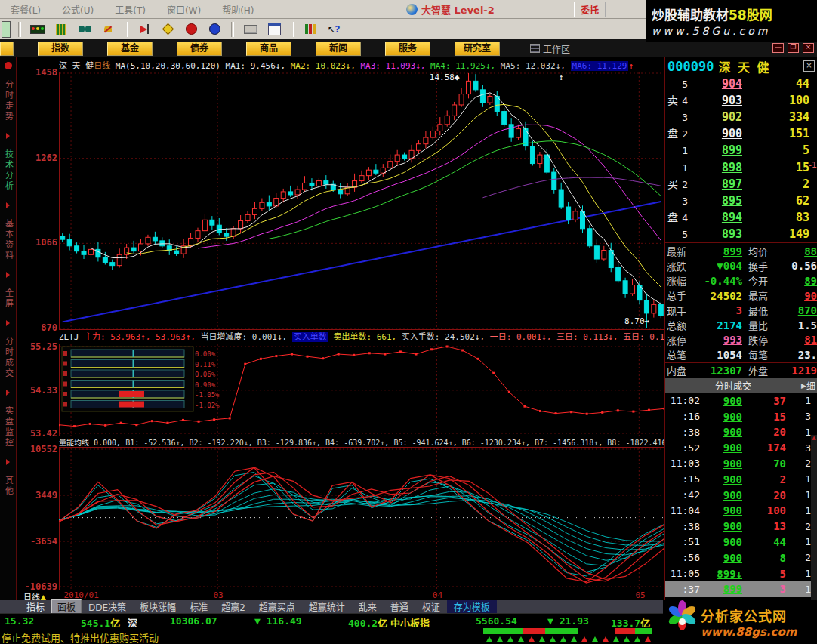 The height and width of the screenshot is (644, 817). I want to click on sidebar-item-1: 技术分析, so click(8, 171).